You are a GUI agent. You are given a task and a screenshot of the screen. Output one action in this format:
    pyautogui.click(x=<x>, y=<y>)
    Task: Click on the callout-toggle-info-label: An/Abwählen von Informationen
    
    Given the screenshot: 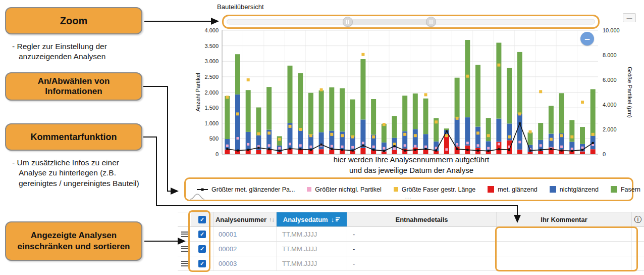 What is the action you would take?
    pyautogui.click(x=74, y=87)
    